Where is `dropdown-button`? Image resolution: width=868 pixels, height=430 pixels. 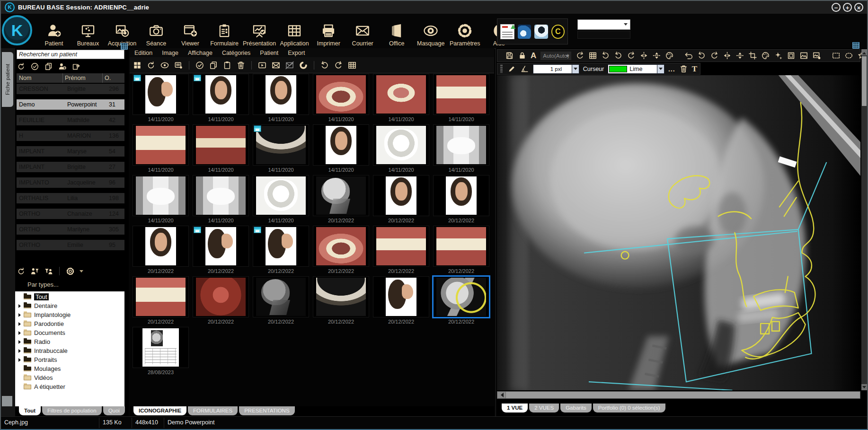 dropdown-button is located at coordinates (576, 69).